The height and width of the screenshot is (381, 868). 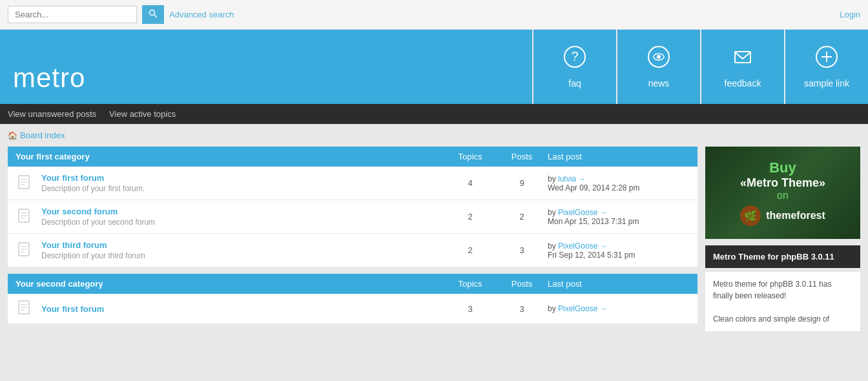 What do you see at coordinates (470, 156) in the screenshot?
I see `topics-col-header-1: Topics` at bounding box center [470, 156].